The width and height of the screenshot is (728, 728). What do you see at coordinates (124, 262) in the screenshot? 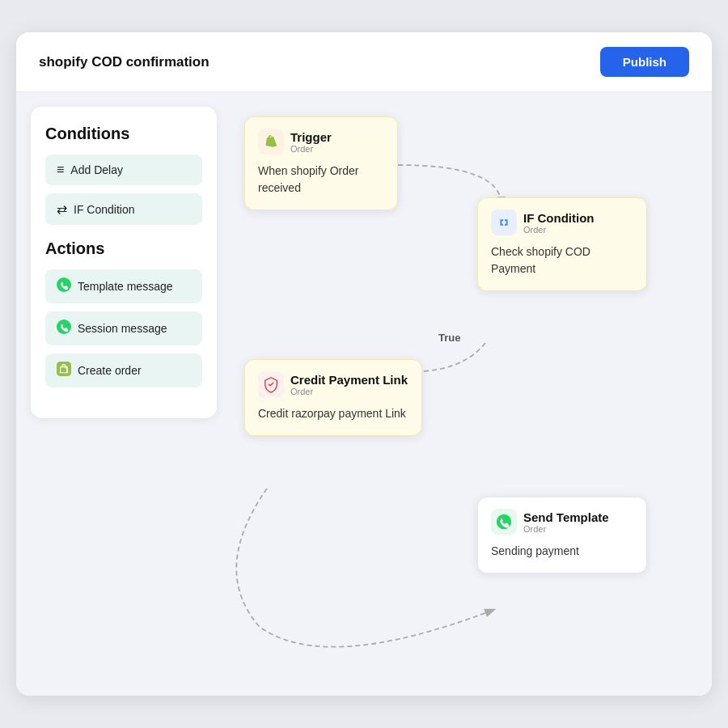
I see `sidebar: Conditions ≡ Add Delay ⇄ IF Condition Ac…` at bounding box center [124, 262].